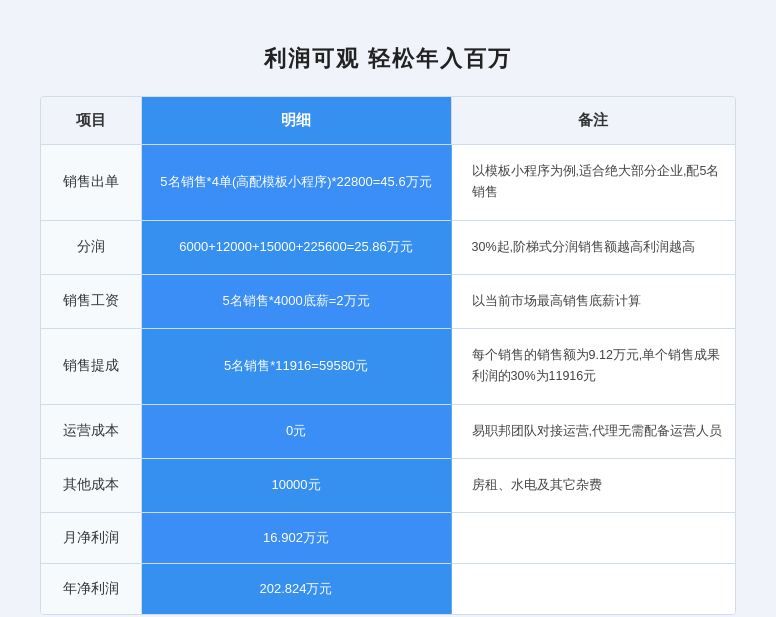  Describe the element at coordinates (593, 121) in the screenshot. I see `header-remark: 备注` at that location.